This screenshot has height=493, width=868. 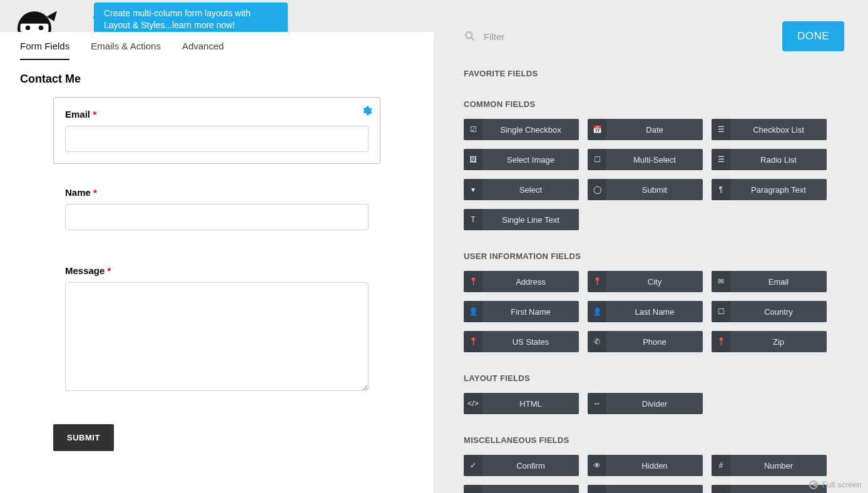 I want to click on field-chip: ✆Phone, so click(x=645, y=342).